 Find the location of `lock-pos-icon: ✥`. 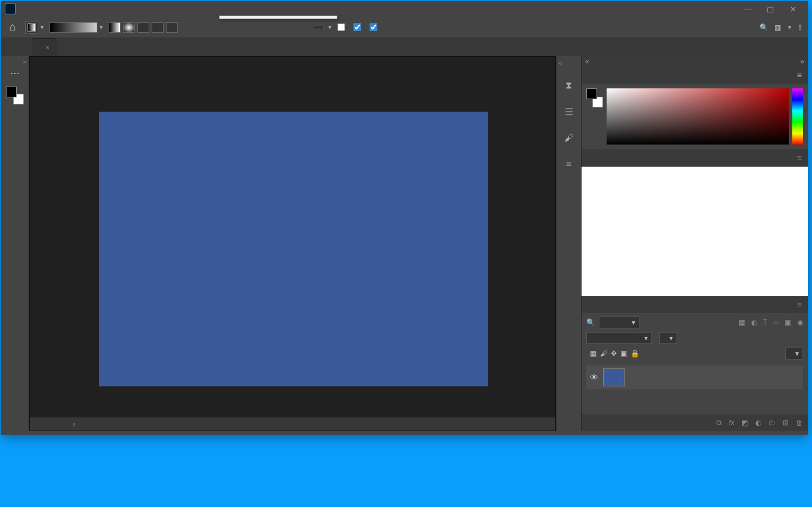

lock-pos-icon: ✥ is located at coordinates (614, 354).